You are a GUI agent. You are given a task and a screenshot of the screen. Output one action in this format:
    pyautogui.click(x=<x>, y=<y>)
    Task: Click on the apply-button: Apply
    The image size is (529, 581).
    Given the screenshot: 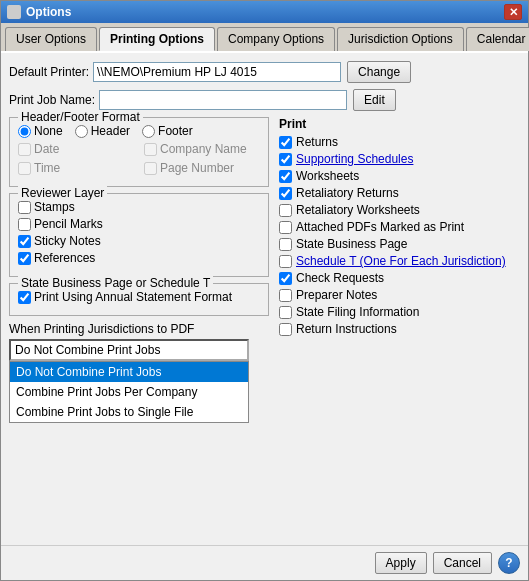 What is the action you would take?
    pyautogui.click(x=401, y=563)
    